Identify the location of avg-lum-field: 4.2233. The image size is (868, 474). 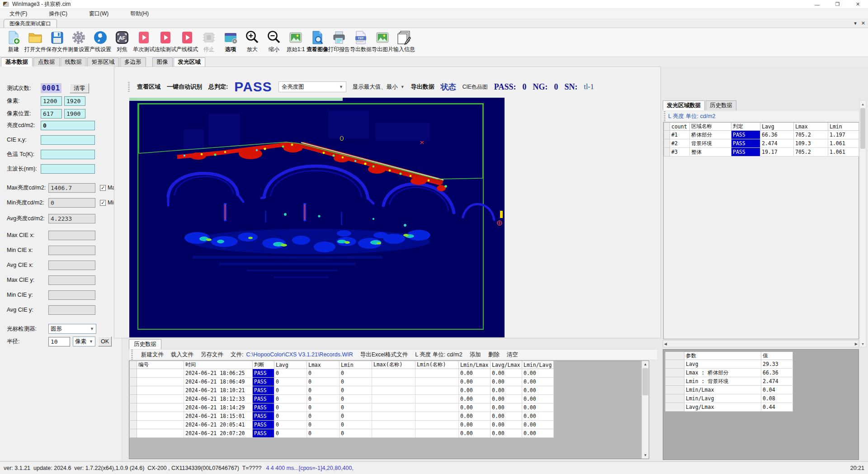
(72, 219).